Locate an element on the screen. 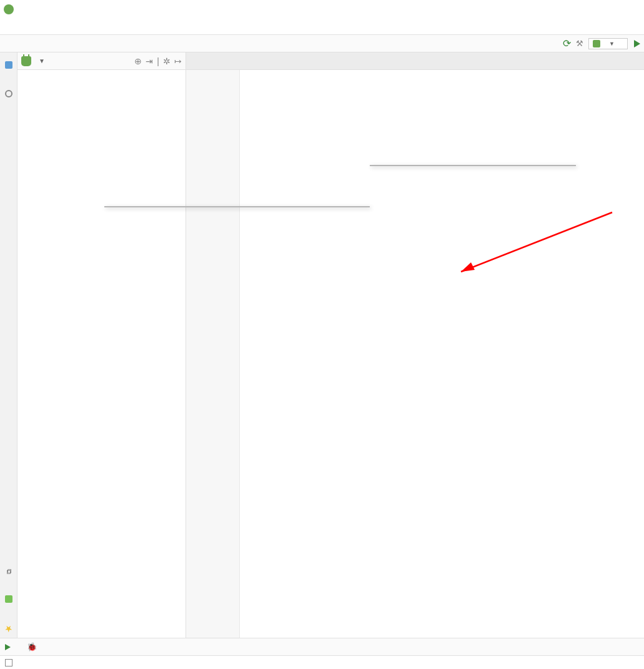 The image size is (644, 669). project-view-header: ▼ ⊕ ⇥ | ✲ ↦ is located at coordinates (101, 61).